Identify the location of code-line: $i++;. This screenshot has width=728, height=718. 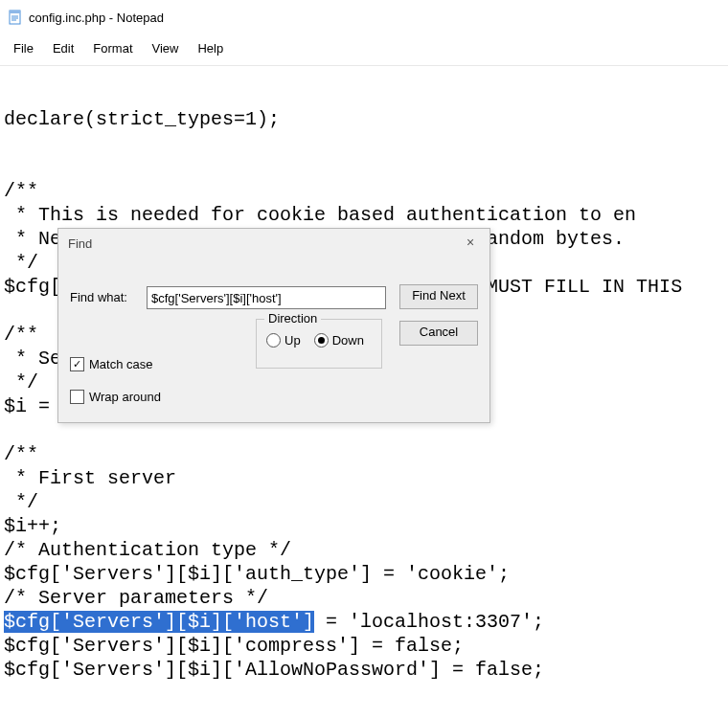
(33, 527).